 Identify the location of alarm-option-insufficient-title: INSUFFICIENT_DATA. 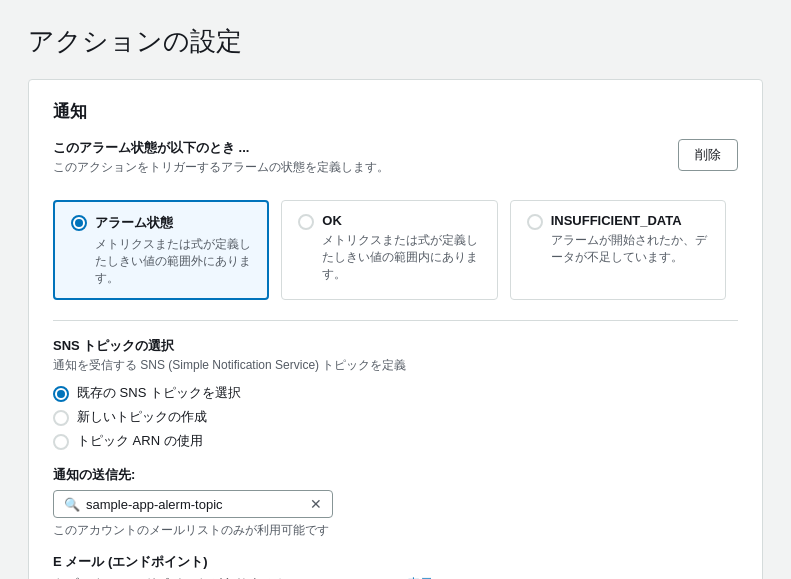
(630, 220).